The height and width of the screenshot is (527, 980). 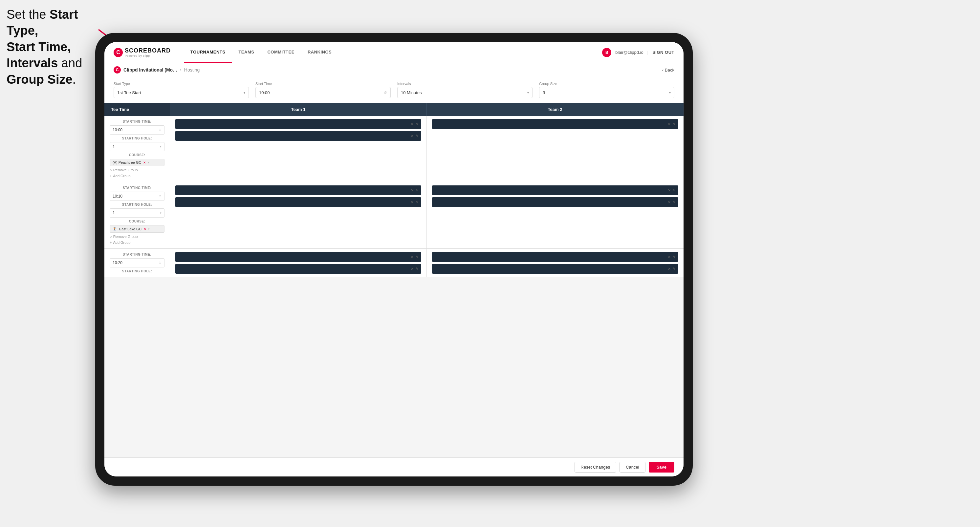 I want to click on hole-arrow-2: ▾, so click(x=161, y=213).